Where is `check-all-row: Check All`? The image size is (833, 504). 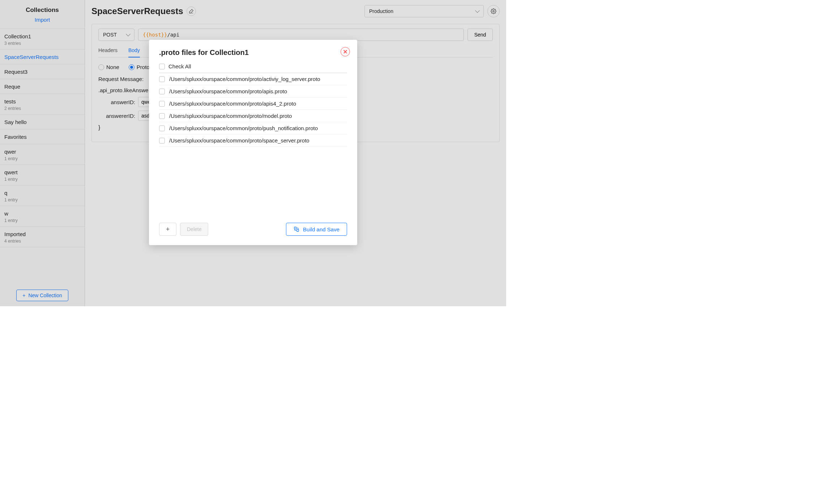
check-all-row: Check All is located at coordinates (253, 68).